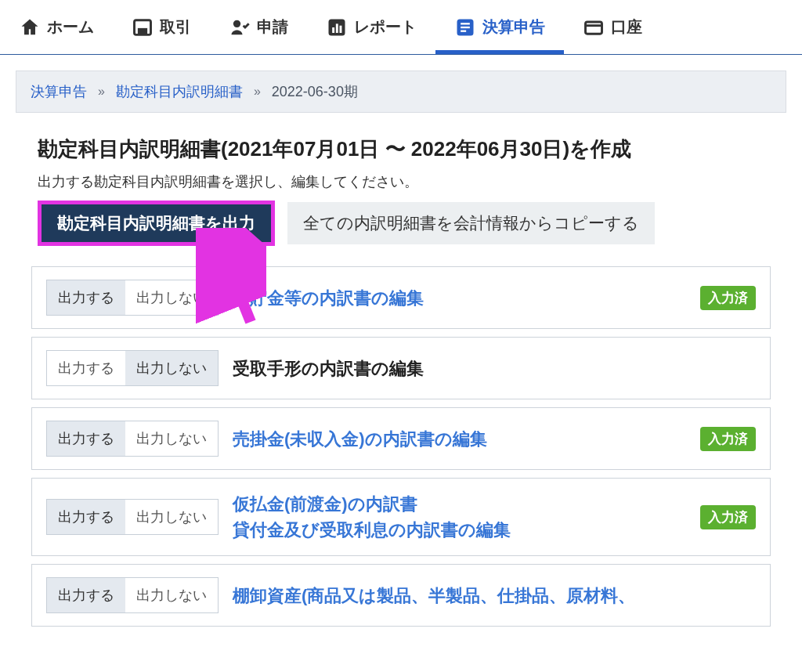  I want to click on nav-label: 決算申告, so click(514, 27).